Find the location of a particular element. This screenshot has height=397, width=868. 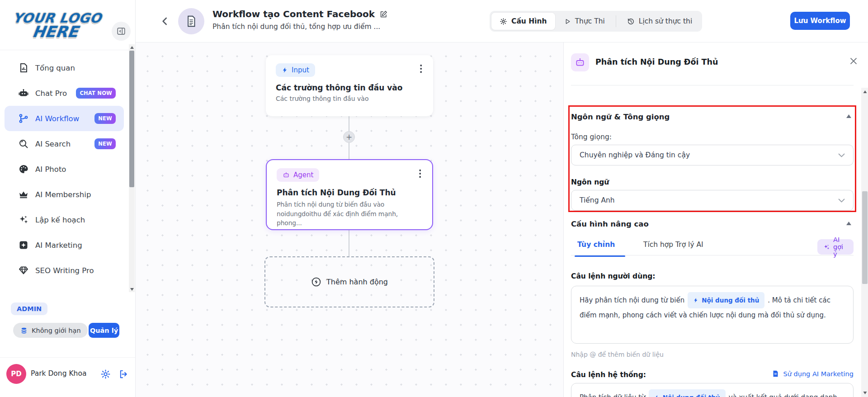

save-workflow-button: Lưu Workflow is located at coordinates (820, 21).